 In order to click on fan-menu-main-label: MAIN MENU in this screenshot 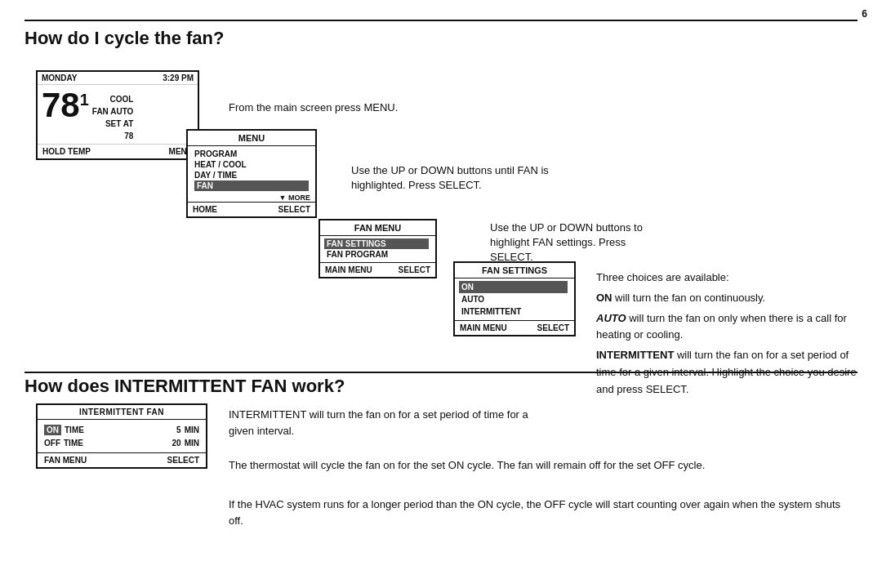, I will do `click(349, 270)`.